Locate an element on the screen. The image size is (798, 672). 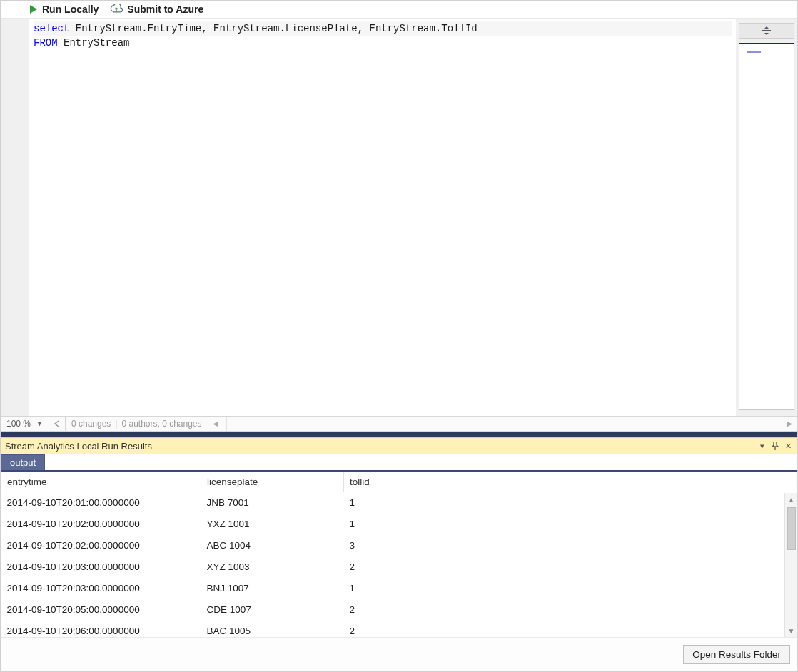
close-icon: ✕ is located at coordinates (788, 446).